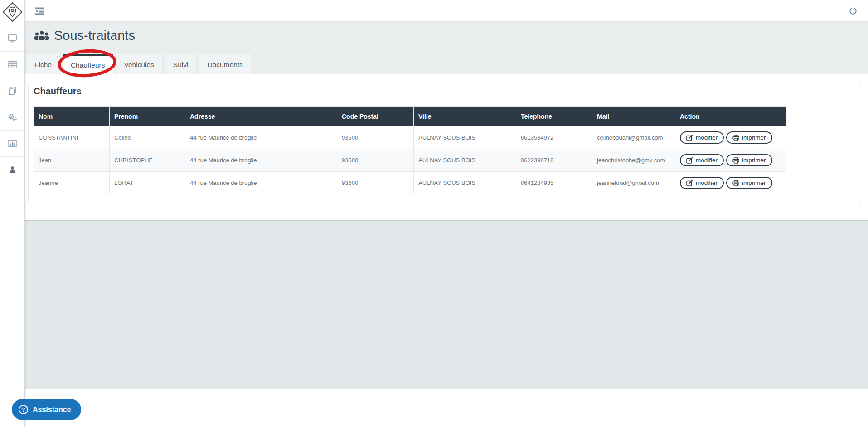 The width and height of the screenshot is (868, 427). Describe the element at coordinates (13, 12) in the screenshot. I see `app-logo` at that location.